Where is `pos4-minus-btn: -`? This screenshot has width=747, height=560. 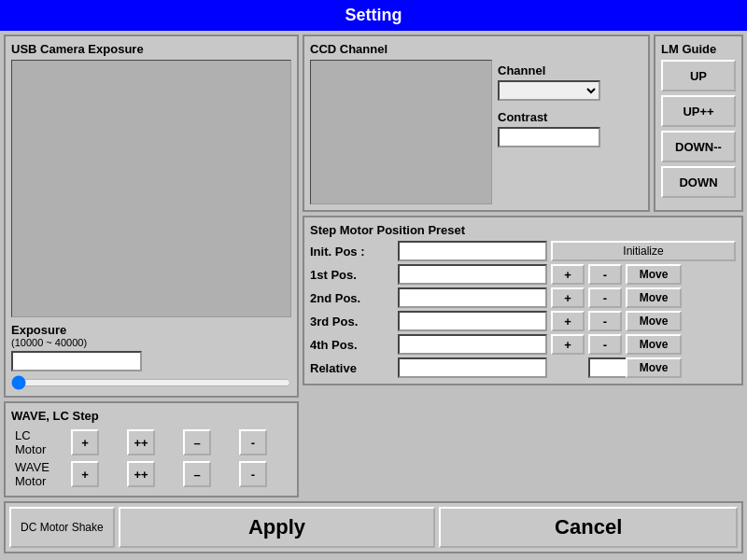
pos4-minus-btn: - is located at coordinates (605, 344).